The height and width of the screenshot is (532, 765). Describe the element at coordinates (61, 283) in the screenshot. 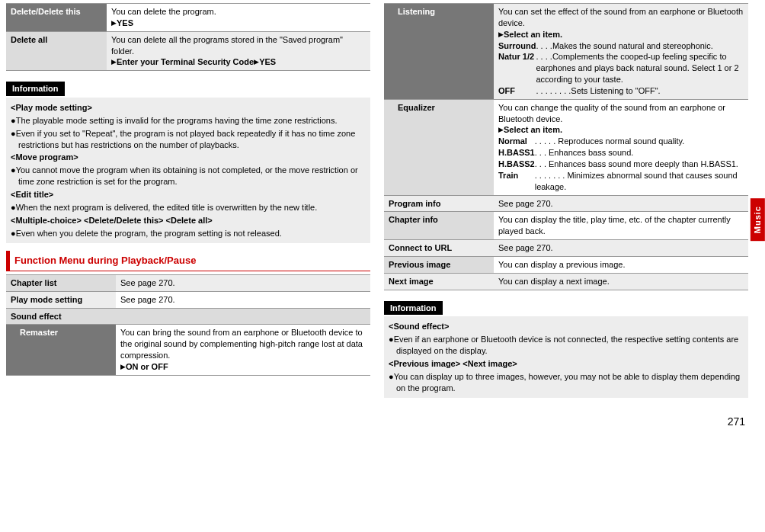

I see `row-label: Chapter list` at that location.